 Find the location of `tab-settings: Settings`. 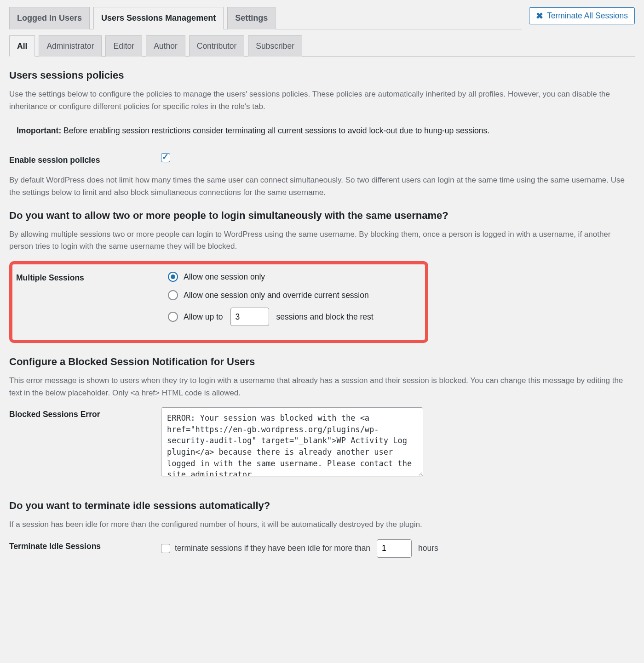

tab-settings: Settings is located at coordinates (251, 18).